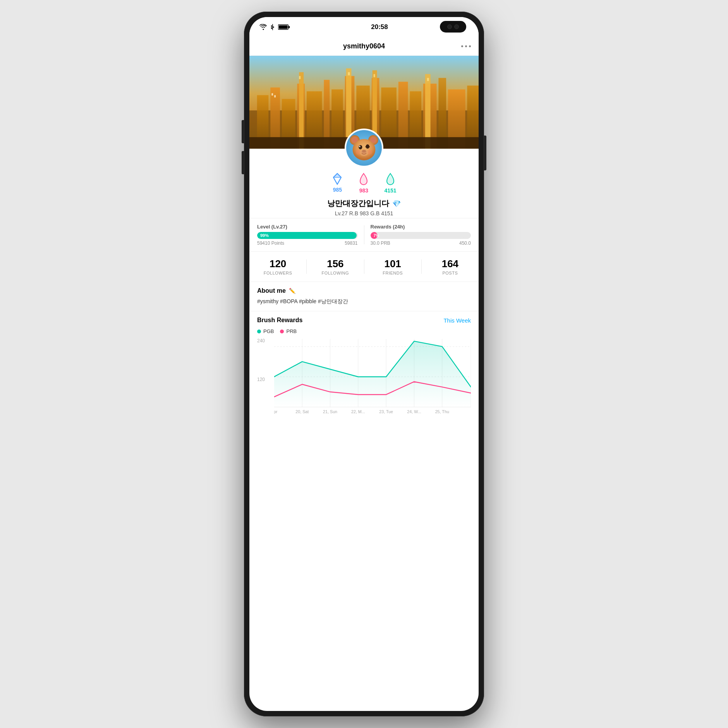  What do you see at coordinates (364, 364) in the screenshot?
I see `brush-rewards-section: Brush Rewards This Week PGB PRB 240 120` at bounding box center [364, 364].